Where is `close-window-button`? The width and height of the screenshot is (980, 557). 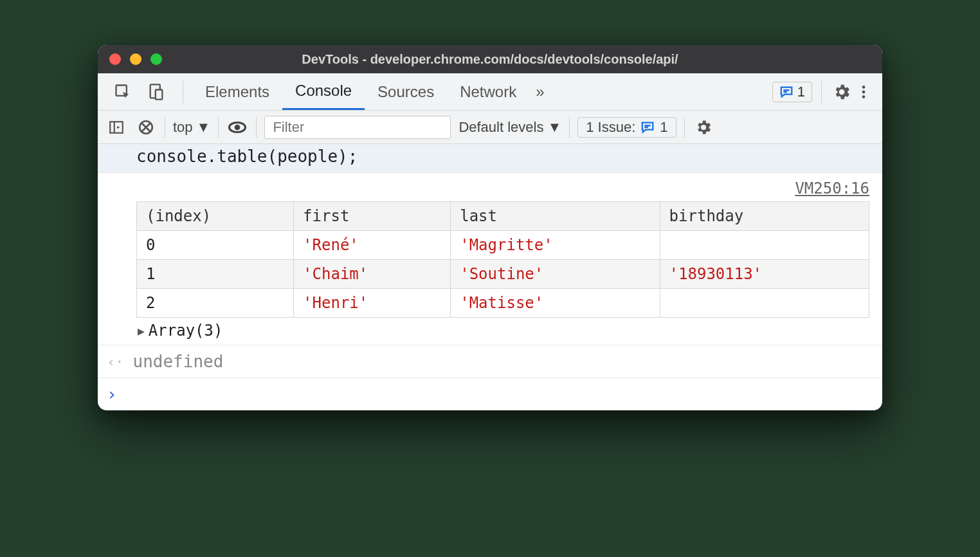
close-window-button is located at coordinates (115, 59).